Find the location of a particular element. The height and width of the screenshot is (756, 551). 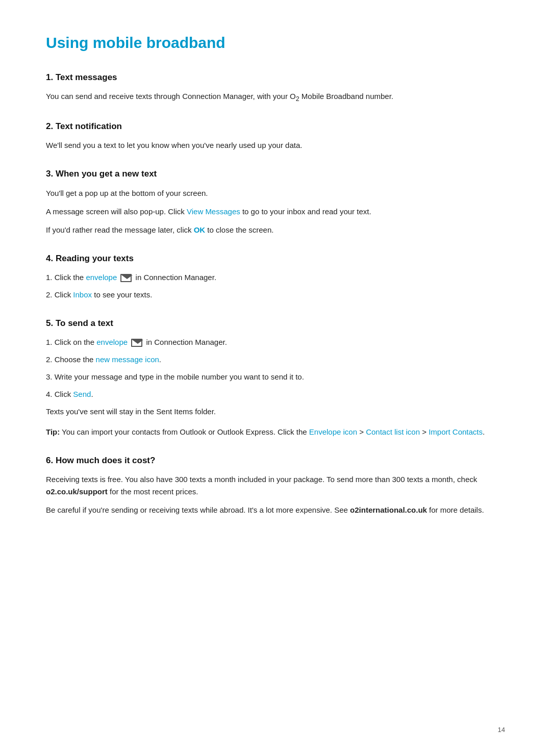

o2-support-link: o2.co.uk/support is located at coordinates (77, 492).